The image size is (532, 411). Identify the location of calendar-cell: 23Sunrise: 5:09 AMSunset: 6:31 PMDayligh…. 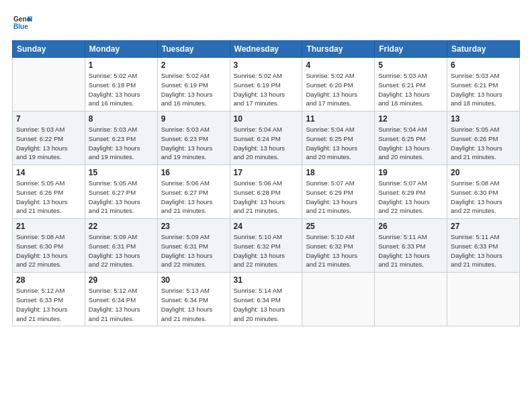
(193, 246).